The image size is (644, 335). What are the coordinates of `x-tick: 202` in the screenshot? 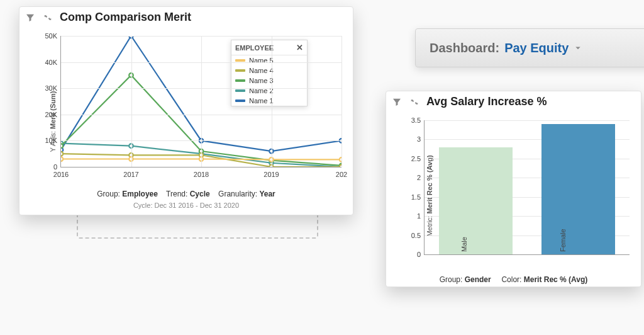 It's located at (341, 174).